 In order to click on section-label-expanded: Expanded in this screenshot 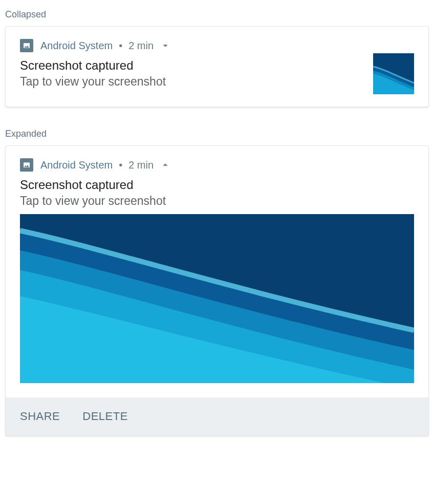, I will do `click(217, 134)`.